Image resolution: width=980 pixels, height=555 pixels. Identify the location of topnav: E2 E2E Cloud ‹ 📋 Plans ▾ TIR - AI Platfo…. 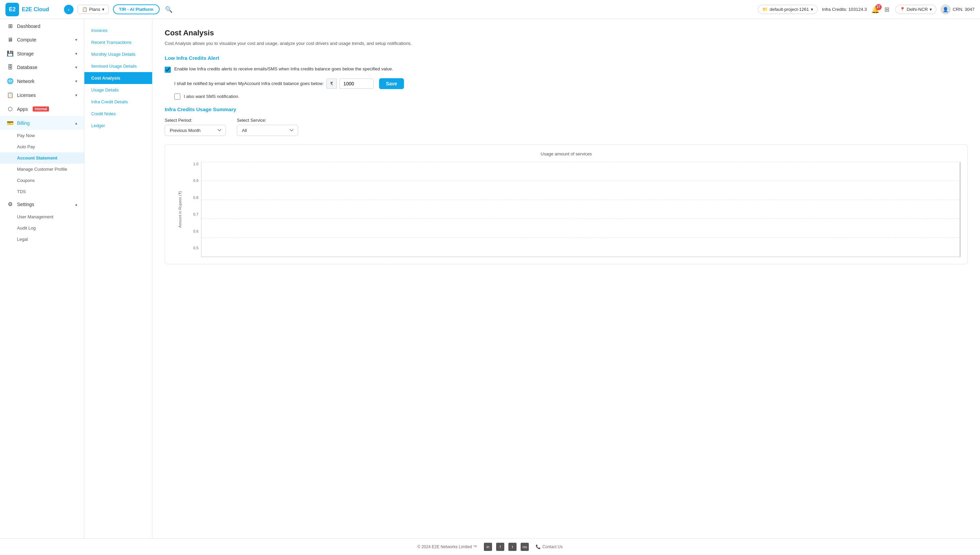
(490, 10).